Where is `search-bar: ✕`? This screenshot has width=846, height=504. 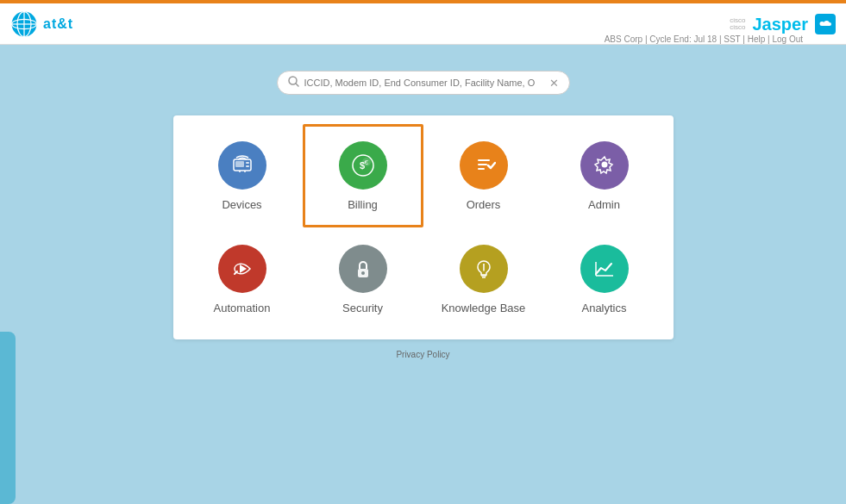
search-bar: ✕ is located at coordinates (423, 83).